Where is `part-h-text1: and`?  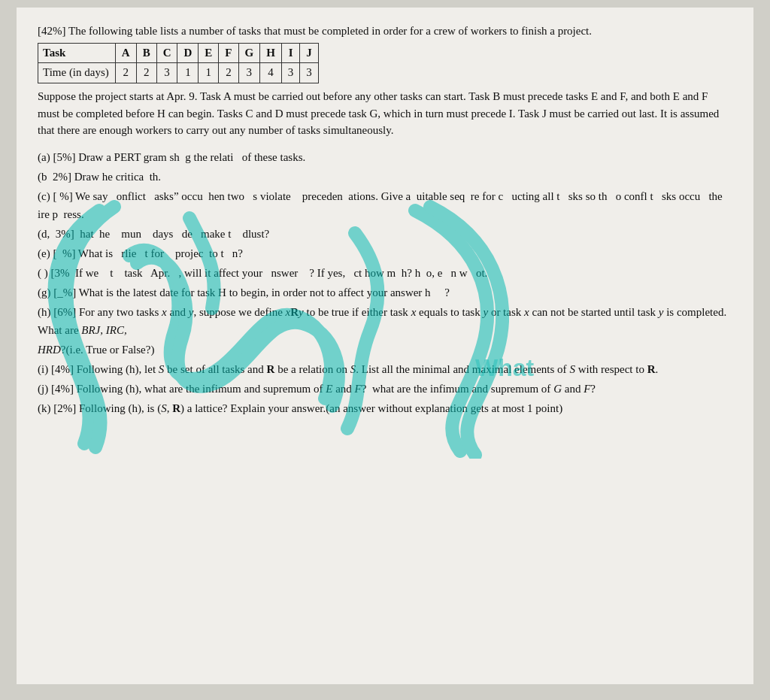 part-h-text1: and is located at coordinates (177, 312).